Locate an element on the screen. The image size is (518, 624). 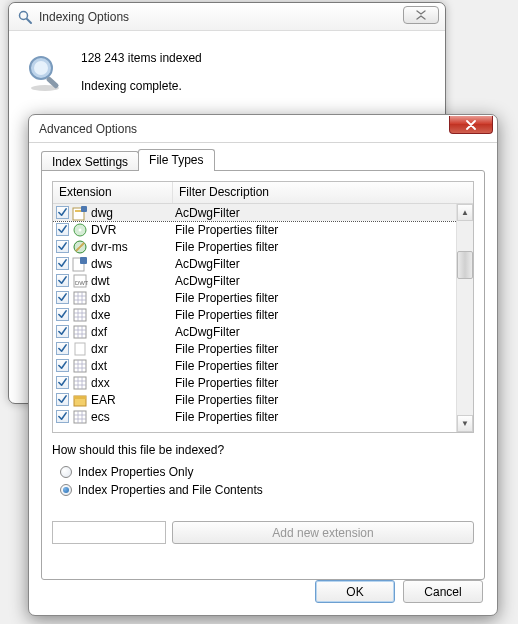
radio-properties-only: Index Properties Only is located at coordinates (263, 472).